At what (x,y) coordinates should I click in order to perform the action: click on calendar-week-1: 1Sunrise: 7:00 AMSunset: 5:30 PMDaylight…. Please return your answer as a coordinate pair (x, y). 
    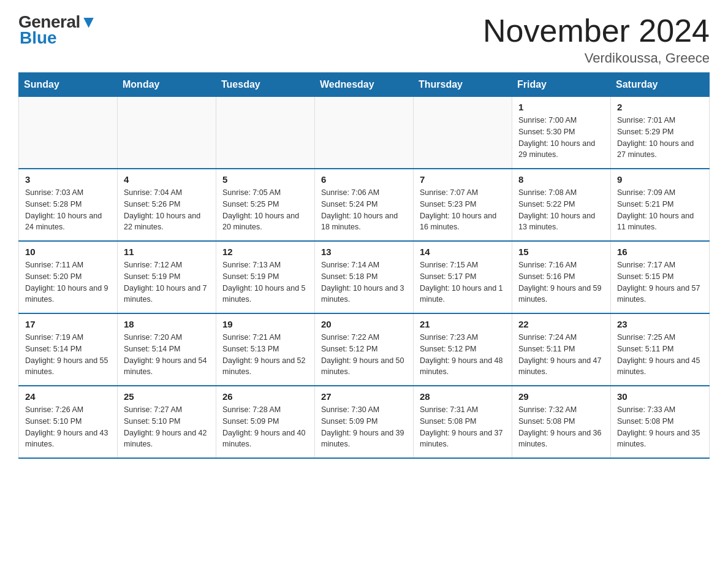
    Looking at the image, I should click on (364, 133).